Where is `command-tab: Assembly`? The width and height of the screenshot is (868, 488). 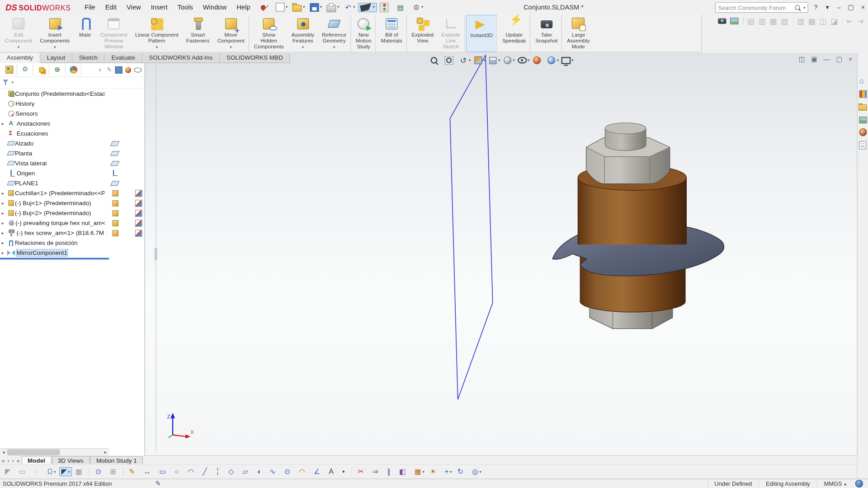 command-tab: Assembly is located at coordinates (20, 58).